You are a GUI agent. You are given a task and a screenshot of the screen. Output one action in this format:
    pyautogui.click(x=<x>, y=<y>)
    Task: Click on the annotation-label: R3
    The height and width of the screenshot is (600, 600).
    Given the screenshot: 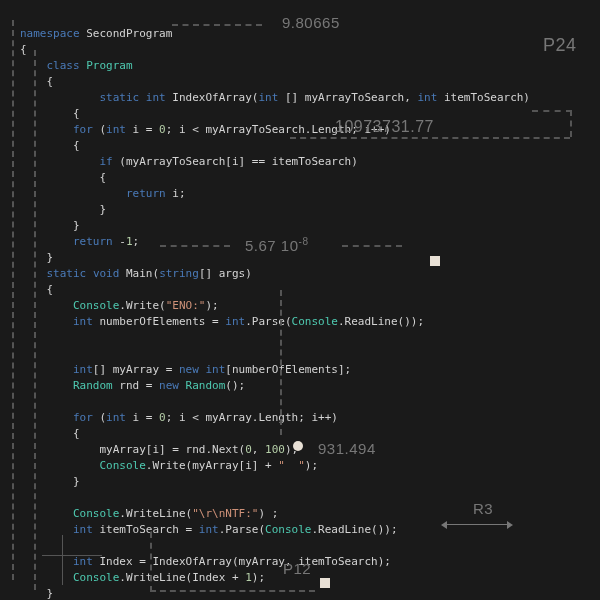 What is the action you would take?
    pyautogui.click(x=483, y=508)
    